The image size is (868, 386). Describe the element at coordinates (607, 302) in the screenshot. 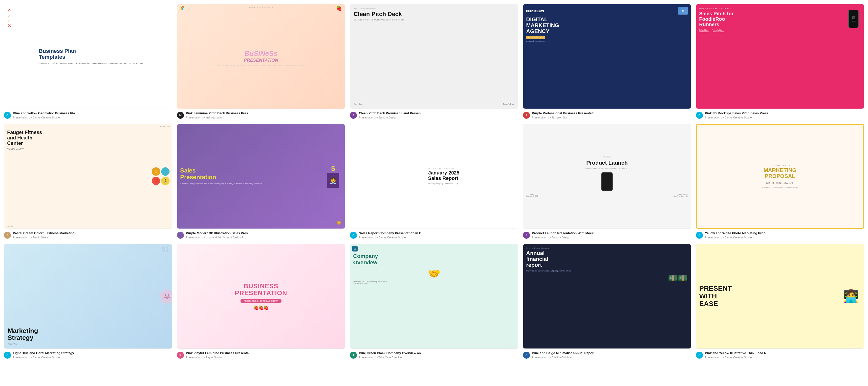

I see `card-14: Strength and Growth Annualfinancialrepor…` at that location.